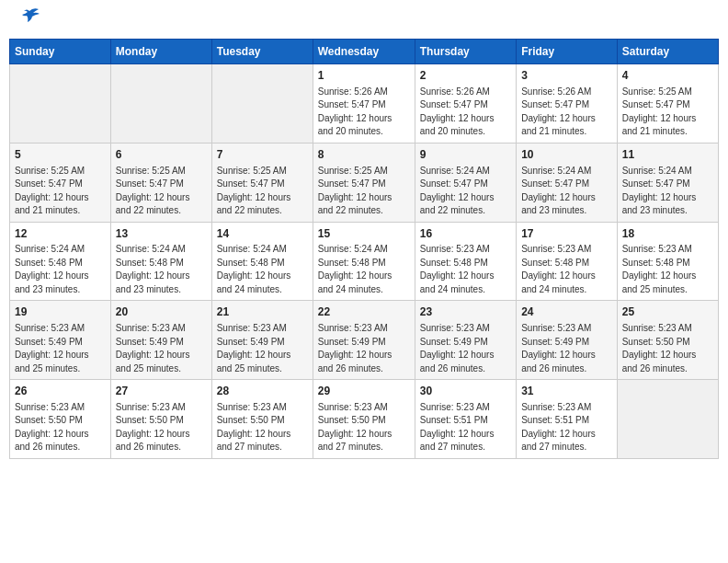  Describe the element at coordinates (161, 419) in the screenshot. I see `calendar-cell: 27Sunrise: 5:23 AMSunset: 5:50 PMDayligh…` at that location.